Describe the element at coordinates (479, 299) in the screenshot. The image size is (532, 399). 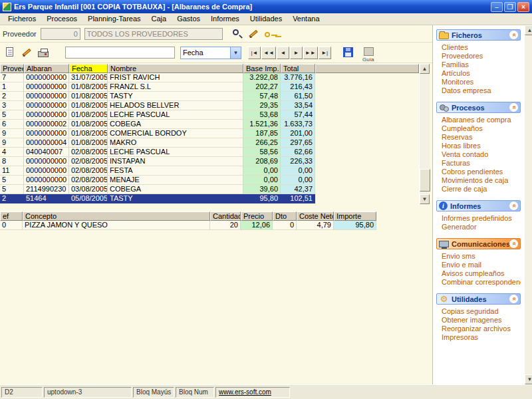
I see `section-header-utilidades: ⚙Utilidades«` at that location.